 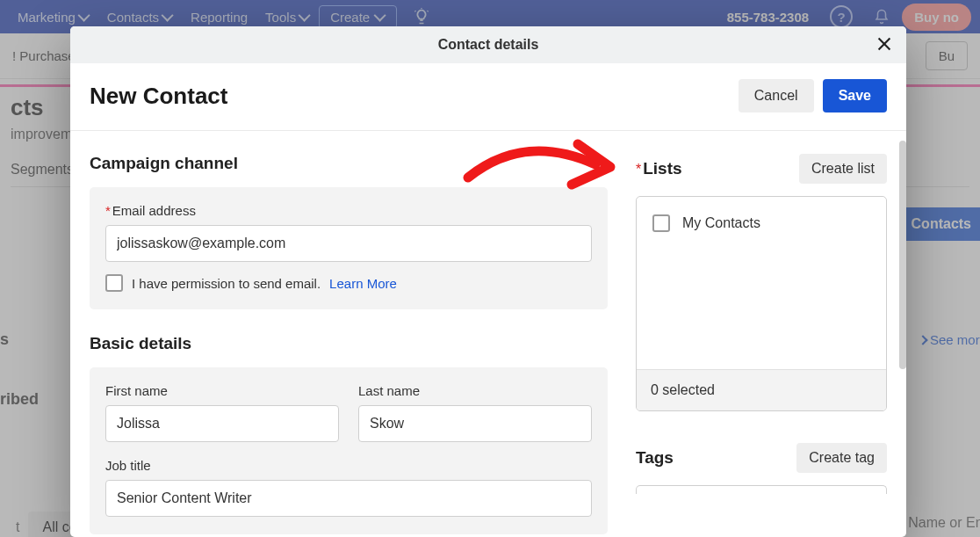 I want to click on create-list-label: Create list, so click(x=843, y=169).